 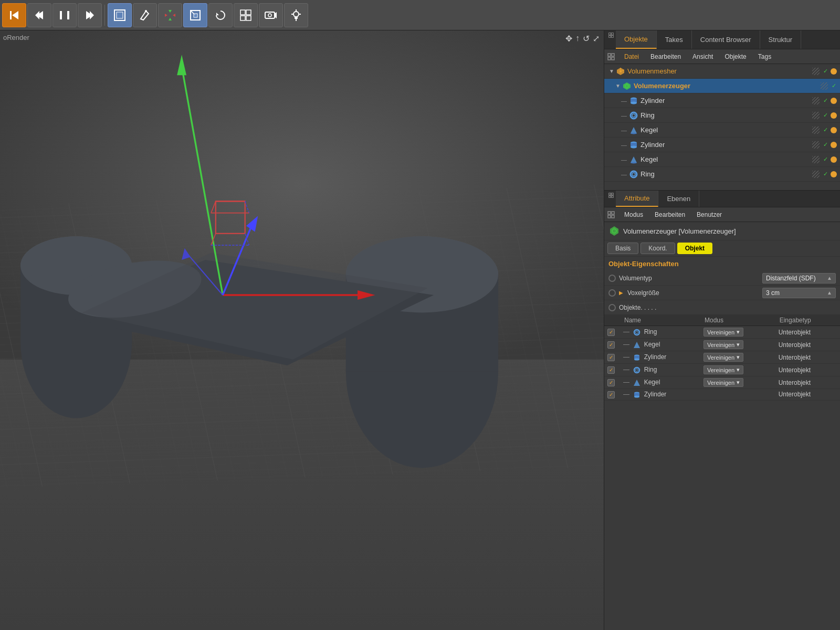 What do you see at coordinates (722, 57) in the screenshot?
I see `obj-menubar: Datei Bearbeiten Ansicht Objekte Tags` at bounding box center [722, 57].